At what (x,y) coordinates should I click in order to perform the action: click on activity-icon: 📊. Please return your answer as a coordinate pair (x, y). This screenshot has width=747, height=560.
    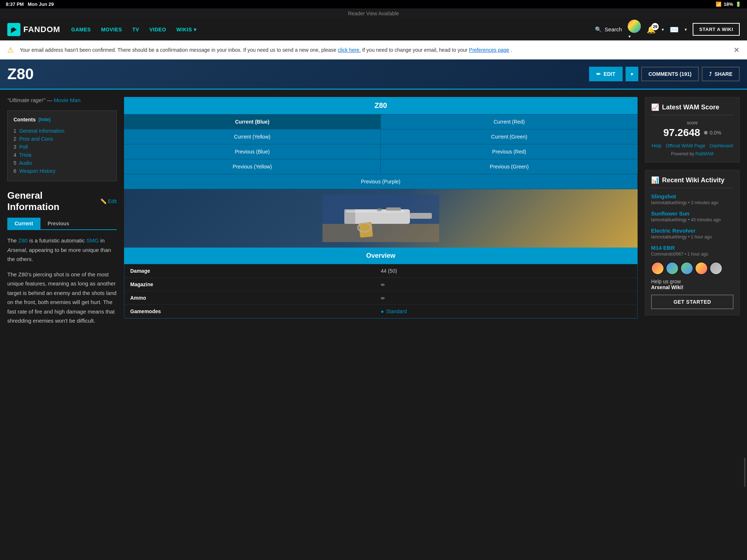
    Looking at the image, I should click on (655, 180).